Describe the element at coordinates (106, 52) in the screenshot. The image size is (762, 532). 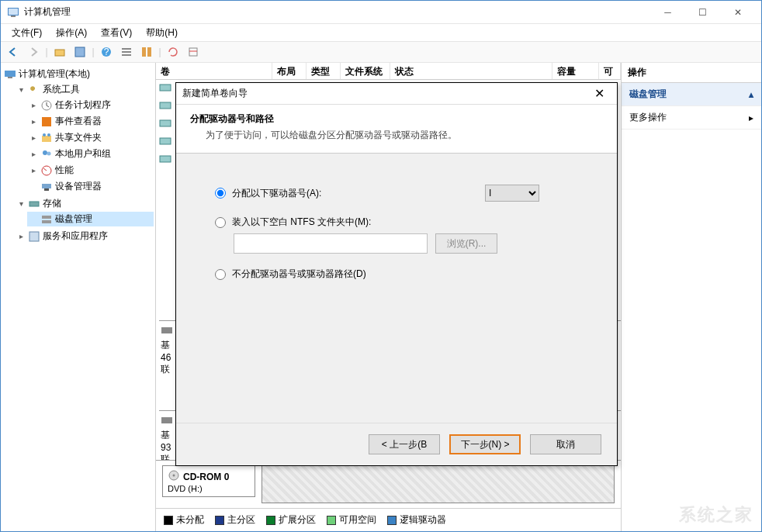
I see `help-icon: ?` at that location.